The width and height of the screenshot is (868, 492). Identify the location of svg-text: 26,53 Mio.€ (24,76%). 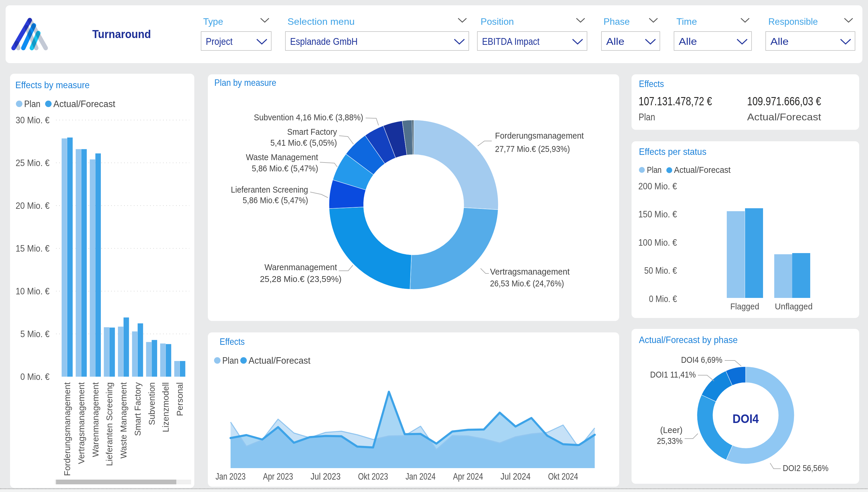
(527, 283).